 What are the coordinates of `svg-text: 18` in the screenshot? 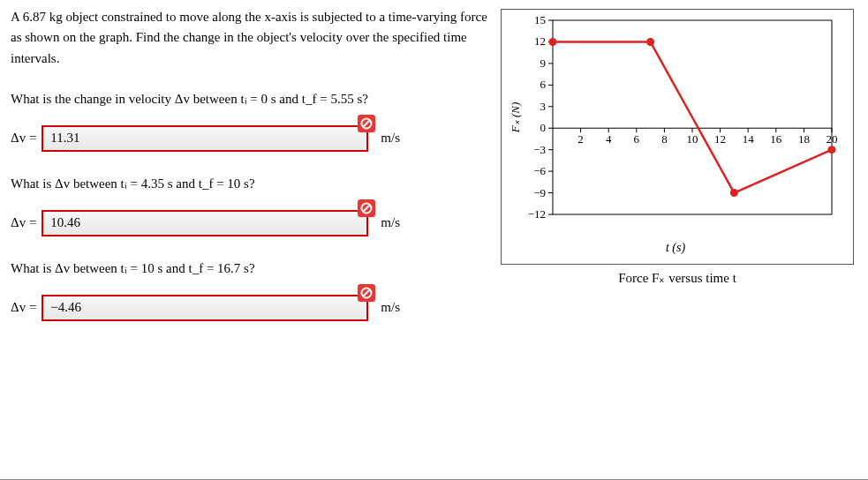 It's located at (804, 139).